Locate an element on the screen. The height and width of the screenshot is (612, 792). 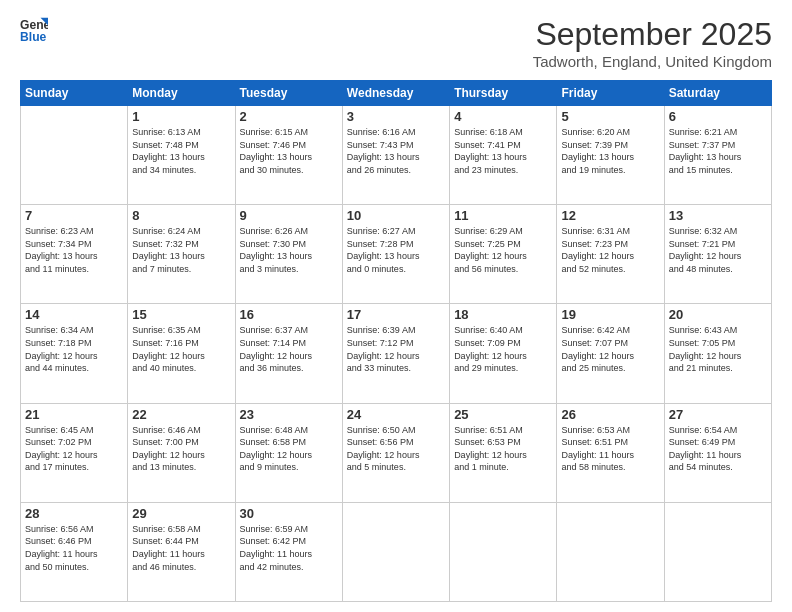
day-info: Sunrise: 6:37 AM Sunset: 7:14 PM Dayligh… is located at coordinates (289, 349).